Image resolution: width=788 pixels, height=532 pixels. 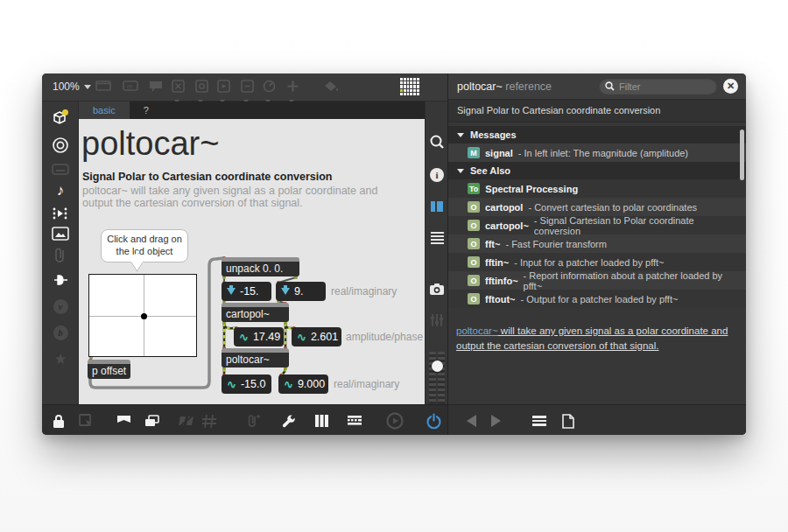 I want to click on label-amplitude-phase: amplitude/phase, so click(x=384, y=337).